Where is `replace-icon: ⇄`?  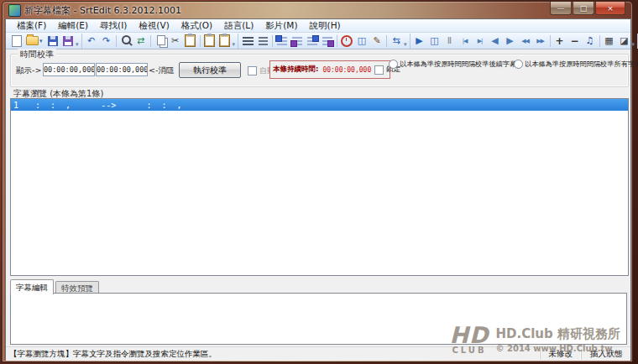 replace-icon: ⇄ is located at coordinates (141, 40).